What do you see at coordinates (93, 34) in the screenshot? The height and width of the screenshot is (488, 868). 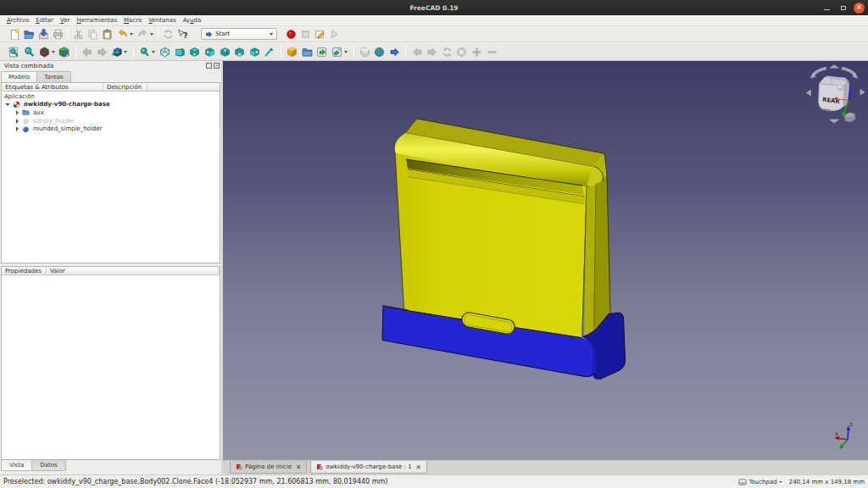 I see `copy-button` at bounding box center [93, 34].